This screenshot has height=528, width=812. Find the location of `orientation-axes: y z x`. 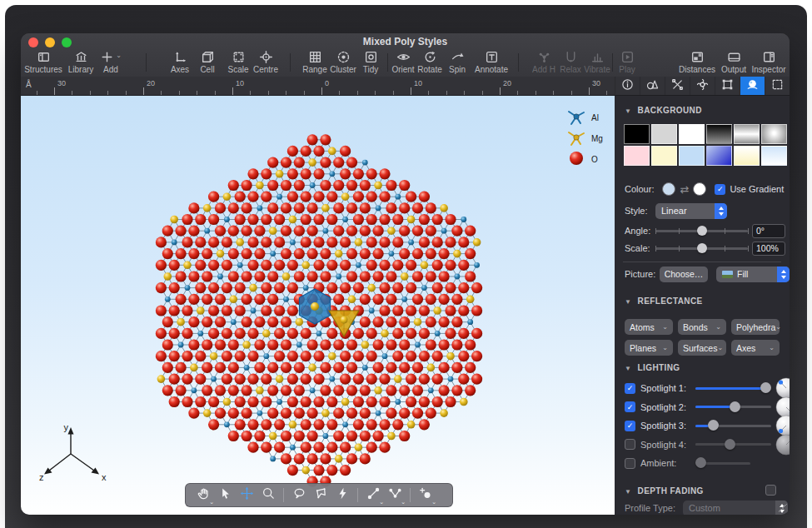

orientation-axes: y z x is located at coordinates (70, 456).